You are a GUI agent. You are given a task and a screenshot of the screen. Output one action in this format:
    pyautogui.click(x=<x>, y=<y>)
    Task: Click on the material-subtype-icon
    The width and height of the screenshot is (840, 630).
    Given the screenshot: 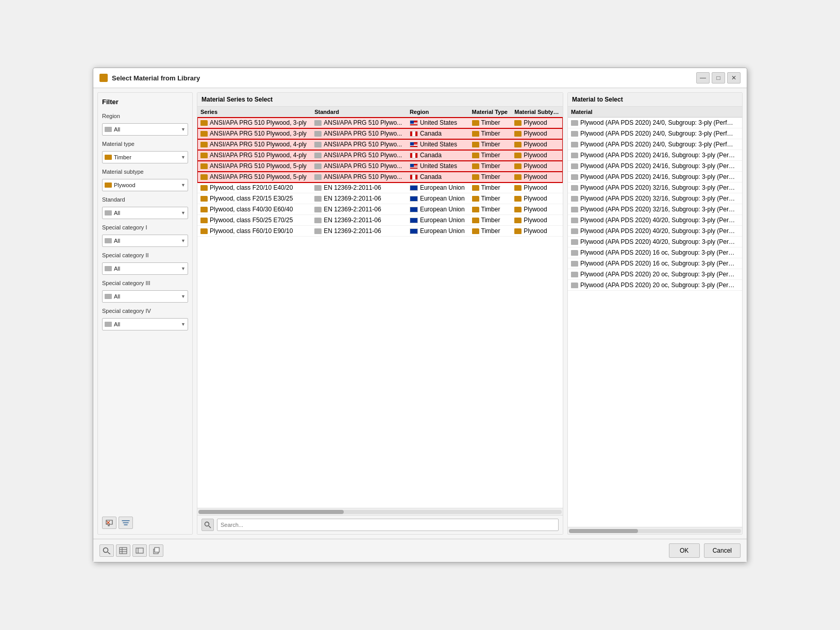 What is the action you would take?
    pyautogui.click(x=108, y=185)
    